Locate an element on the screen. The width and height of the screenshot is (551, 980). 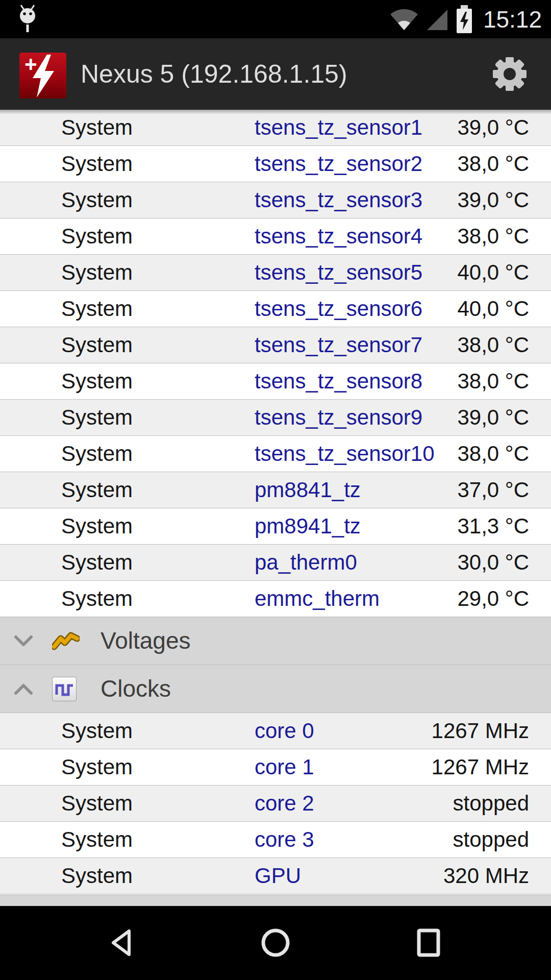
row-sensor-link: tsens_tz_sensor6 is located at coordinates (339, 309).